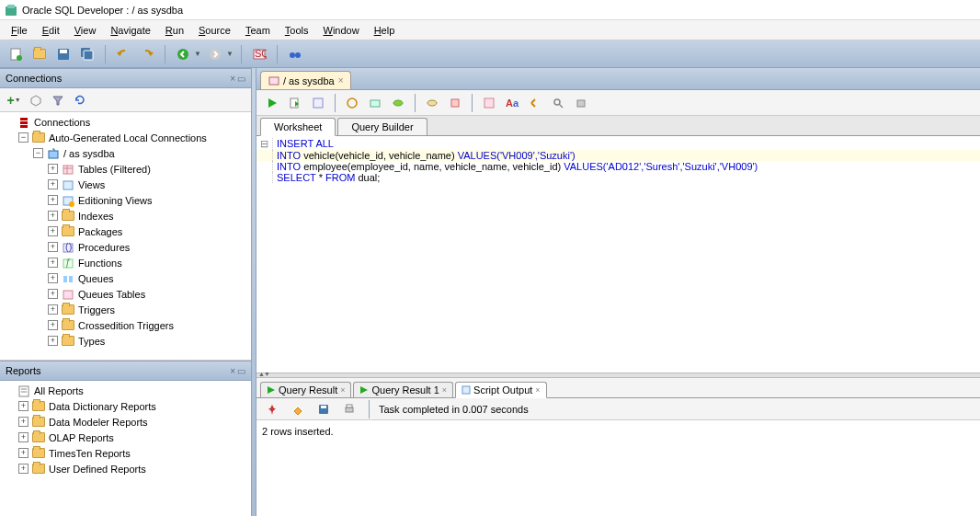 The image size is (980, 516). Describe the element at coordinates (558, 103) in the screenshot. I see `find-button` at that location.